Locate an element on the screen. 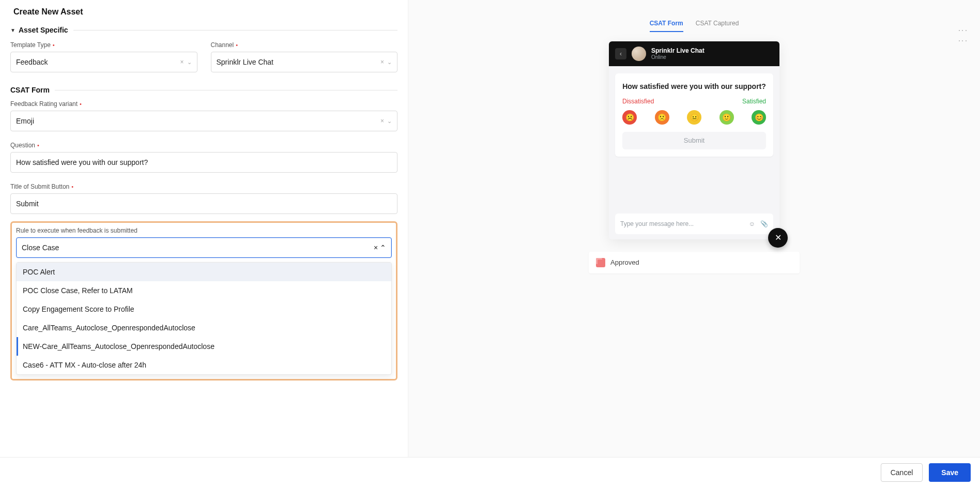  label-question: Question is located at coordinates (23, 145).